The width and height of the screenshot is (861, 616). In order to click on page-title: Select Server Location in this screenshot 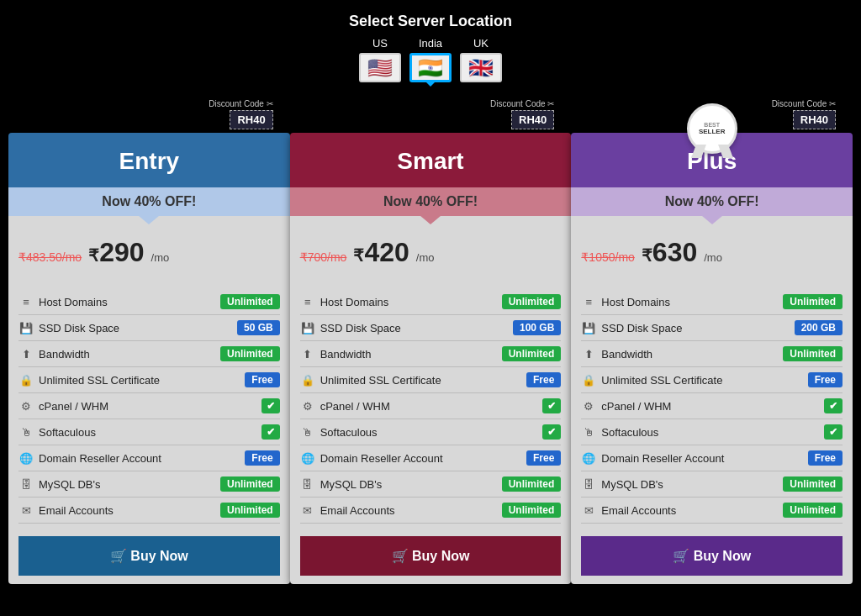, I will do `click(430, 22)`.